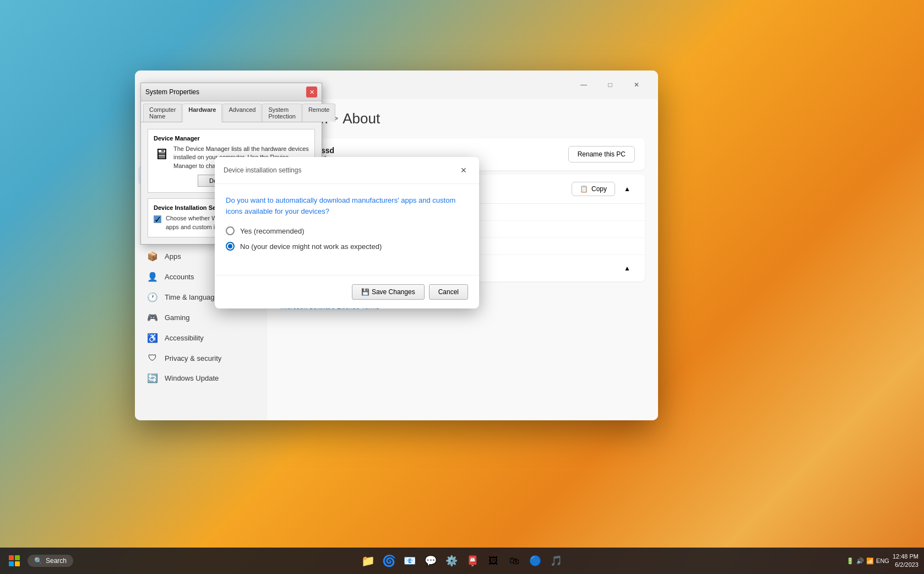  I want to click on sidebar-item-label: Accessibility, so click(184, 338).